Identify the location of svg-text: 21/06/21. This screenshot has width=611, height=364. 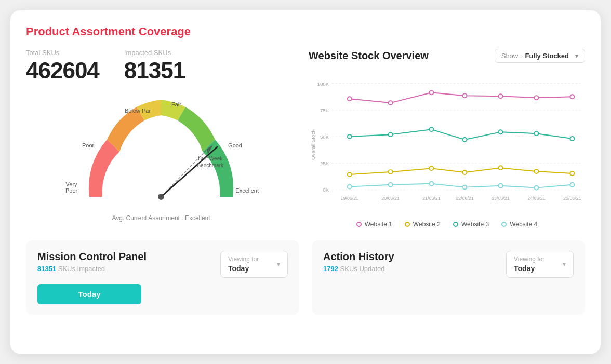
(431, 198).